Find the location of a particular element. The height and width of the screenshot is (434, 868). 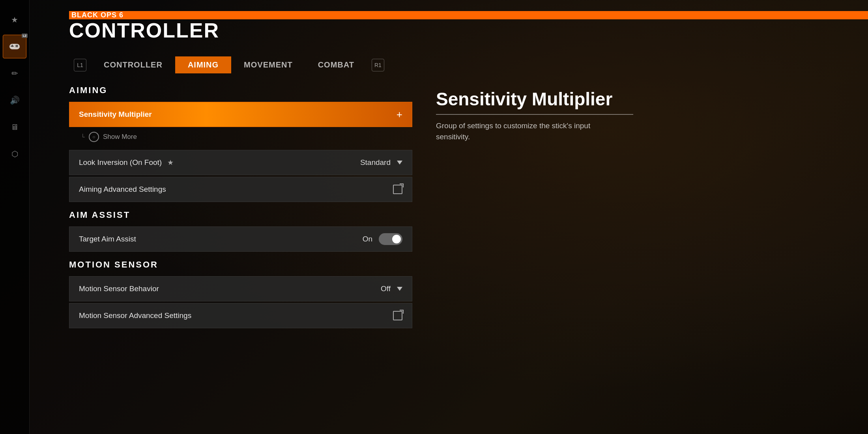

show-more-row: └ ○ Show More is located at coordinates (241, 137).